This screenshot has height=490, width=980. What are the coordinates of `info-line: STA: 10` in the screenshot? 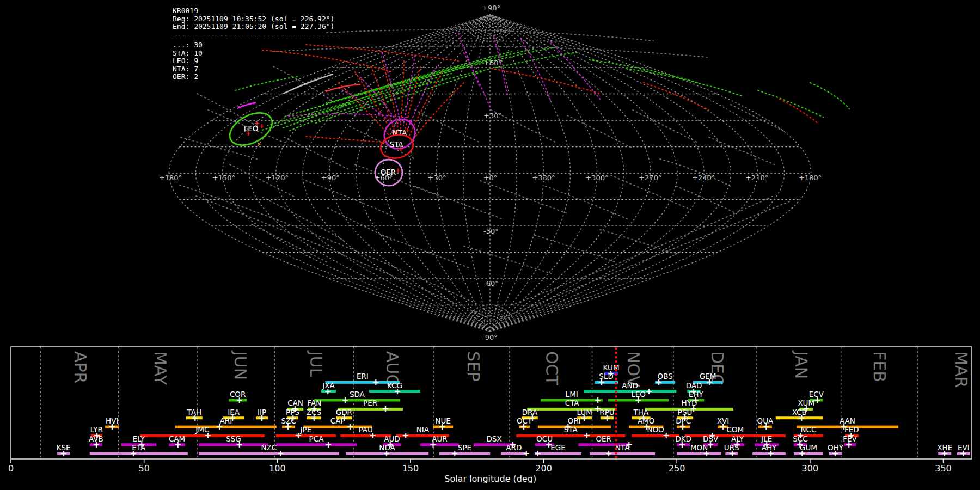 It's located at (256, 53).